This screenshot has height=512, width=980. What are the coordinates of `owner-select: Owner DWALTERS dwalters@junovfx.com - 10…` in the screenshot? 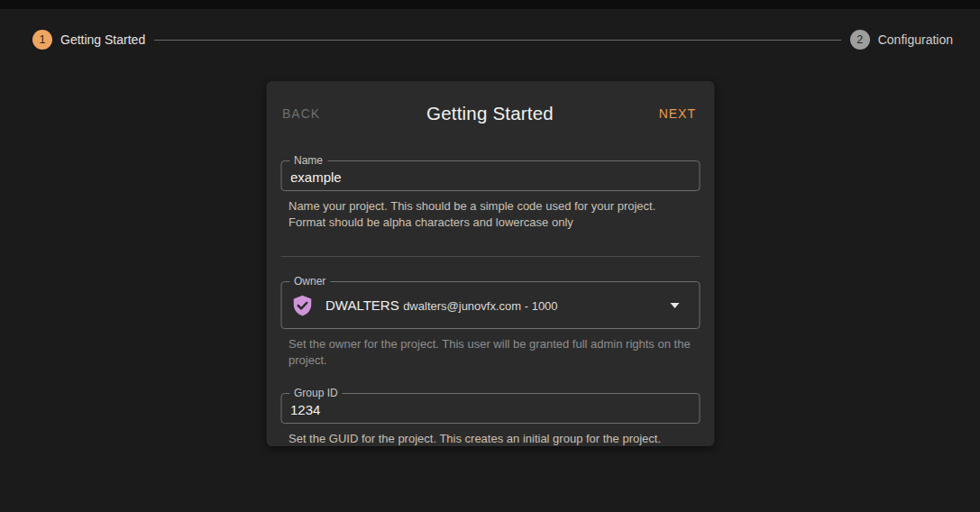 It's located at (490, 305).